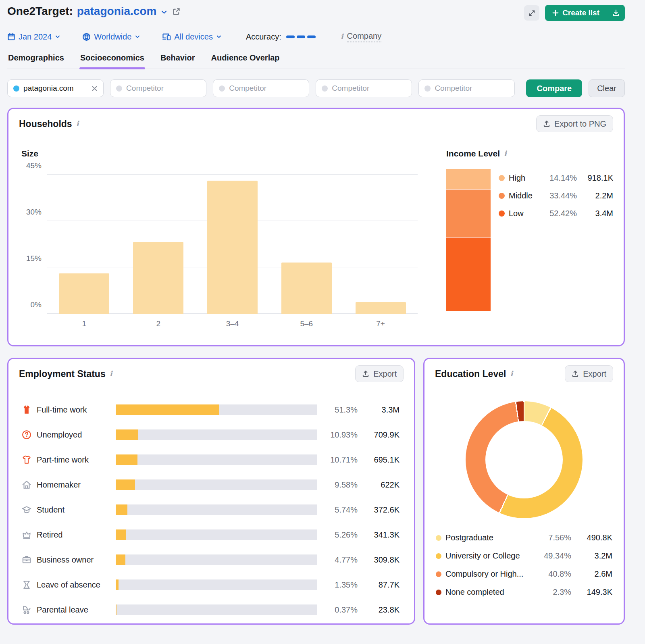 The image size is (645, 644). I want to click on date-selector: Jan 2024, so click(34, 37).